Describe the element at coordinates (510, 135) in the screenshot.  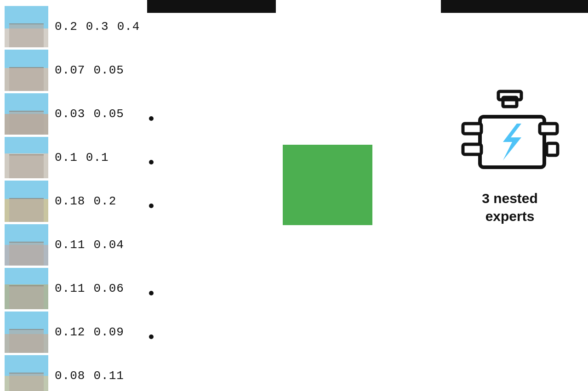
I see `engine-icon` at that location.